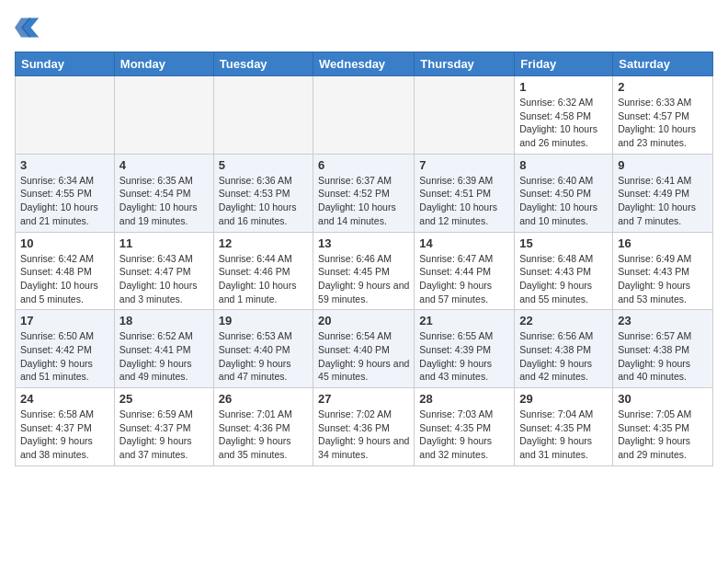 Image resolution: width=728 pixels, height=563 pixels. I want to click on day-info: Sunrise: 6:46 AMSunset: 4:45 PMDaylight:…, so click(364, 280).